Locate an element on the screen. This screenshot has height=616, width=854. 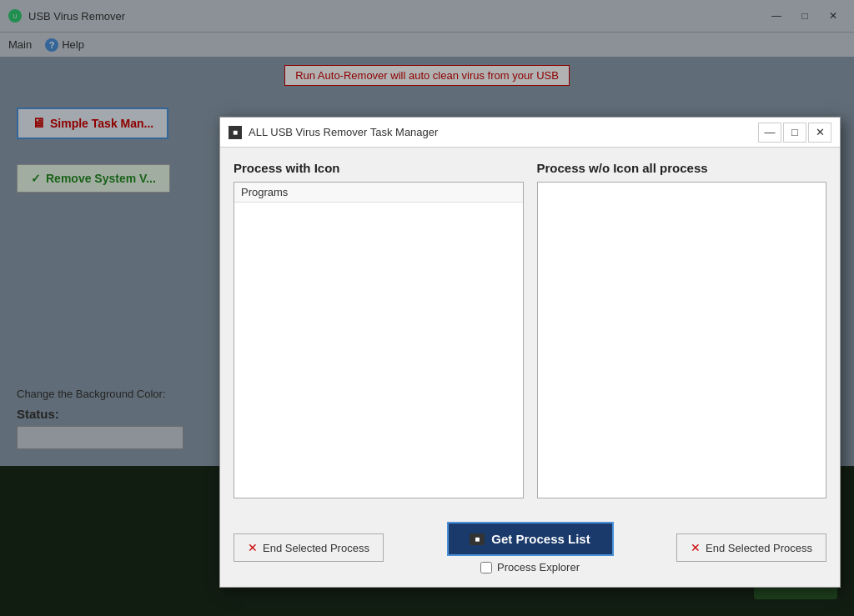
process-without-icon-title: Process w/o Icon all process is located at coordinates (682, 168).